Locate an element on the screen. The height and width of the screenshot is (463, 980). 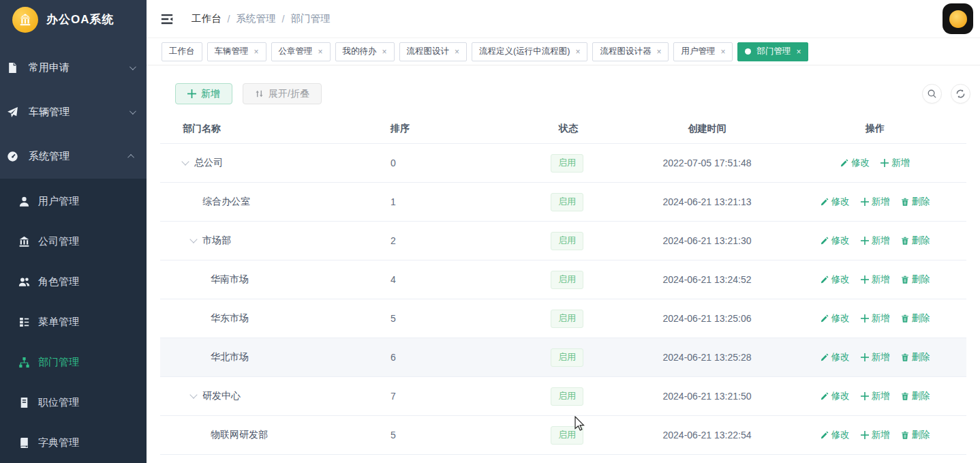
sidebar-subitem-company-mgmt: 公司管理 is located at coordinates (74, 241).